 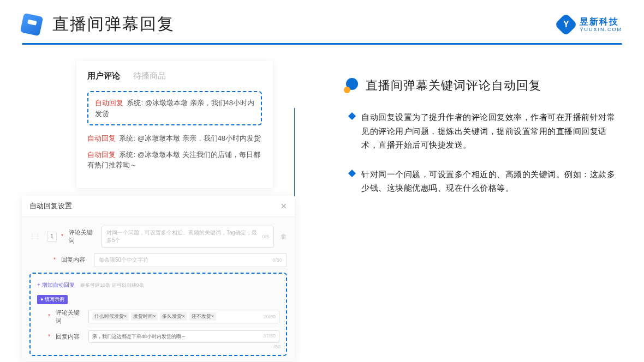 I want to click on add-hint: 最多可建10条 还可以创建9条, so click(x=112, y=285).